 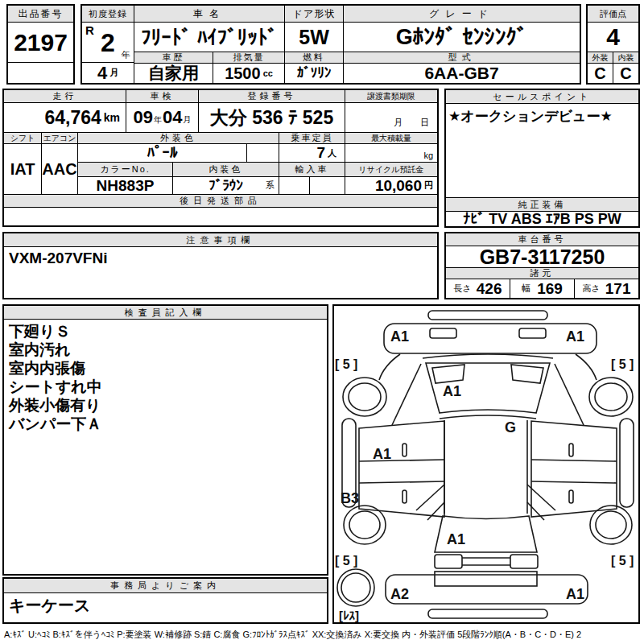 I want to click on vehicle-header-table: 初度登録 R 2 年 4 月 車名 ﾌﾘｰﾄﾞ ﾊｲﾌﾞﾘｯﾄﾞ 車歴 自家用 …, so click(x=331, y=44).